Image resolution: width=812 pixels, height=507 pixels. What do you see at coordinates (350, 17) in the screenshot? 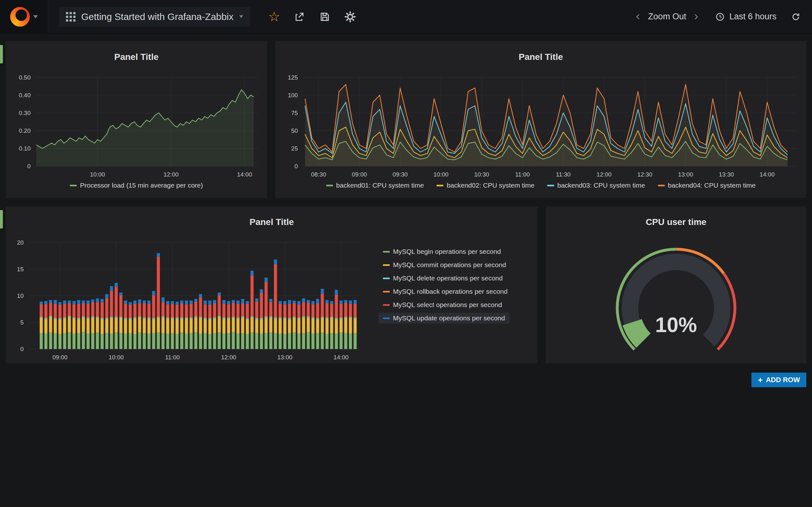
I see `settings-button` at bounding box center [350, 17].